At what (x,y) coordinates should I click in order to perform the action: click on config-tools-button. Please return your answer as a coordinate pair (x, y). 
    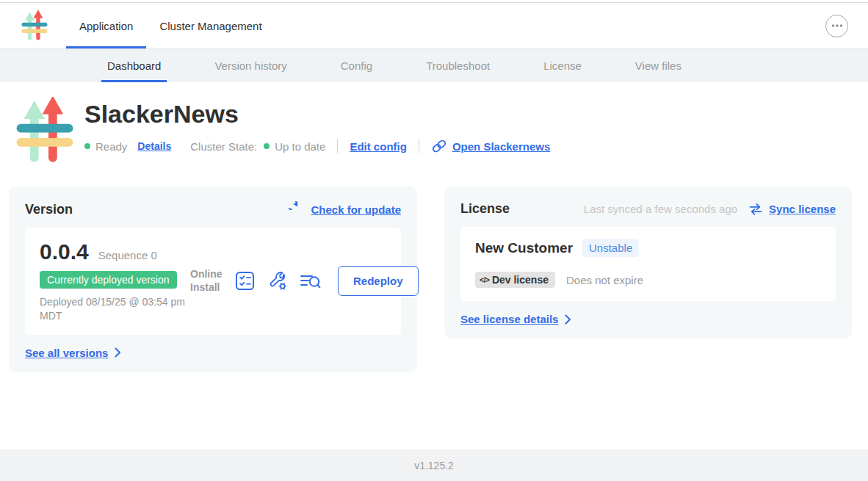
    Looking at the image, I should click on (278, 281).